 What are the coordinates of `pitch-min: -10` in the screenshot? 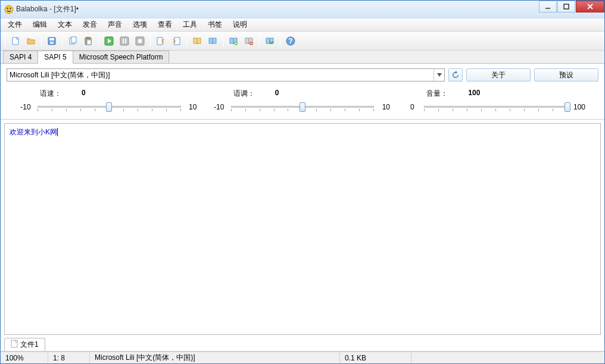 It's located at (219, 107).